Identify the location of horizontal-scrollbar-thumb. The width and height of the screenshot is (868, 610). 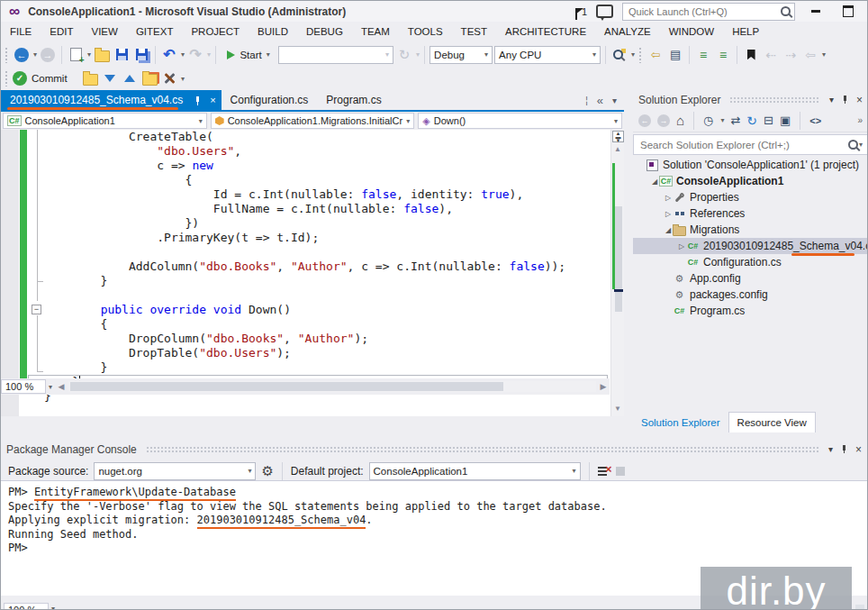
(286, 387).